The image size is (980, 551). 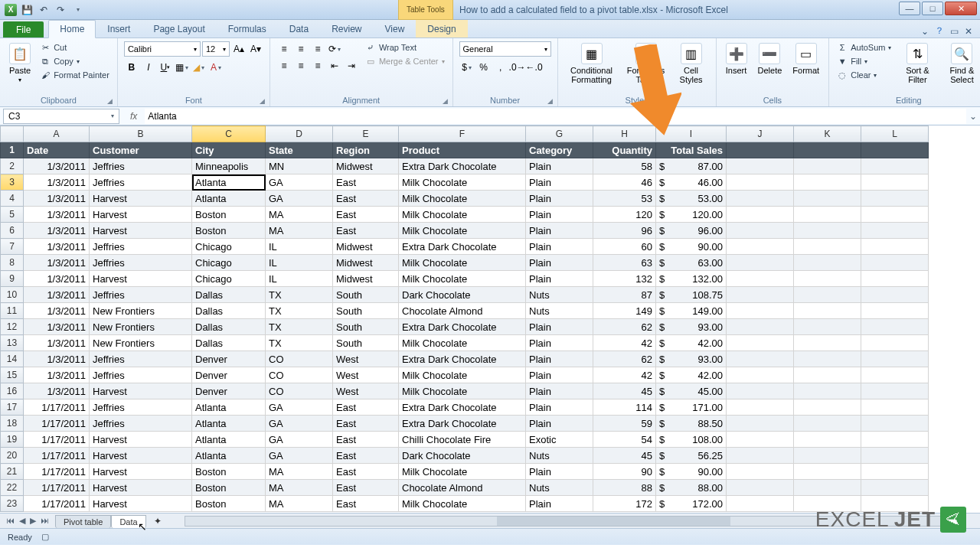 What do you see at coordinates (560, 279) in the screenshot?
I see `cell-G9: Plain` at bounding box center [560, 279].